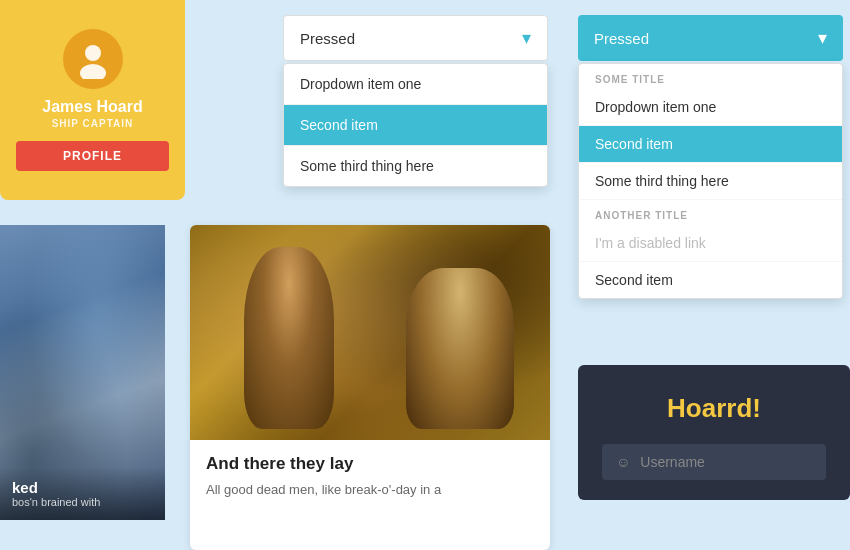  I want to click on group-title-2: ANOTHER TITLE, so click(710, 212).